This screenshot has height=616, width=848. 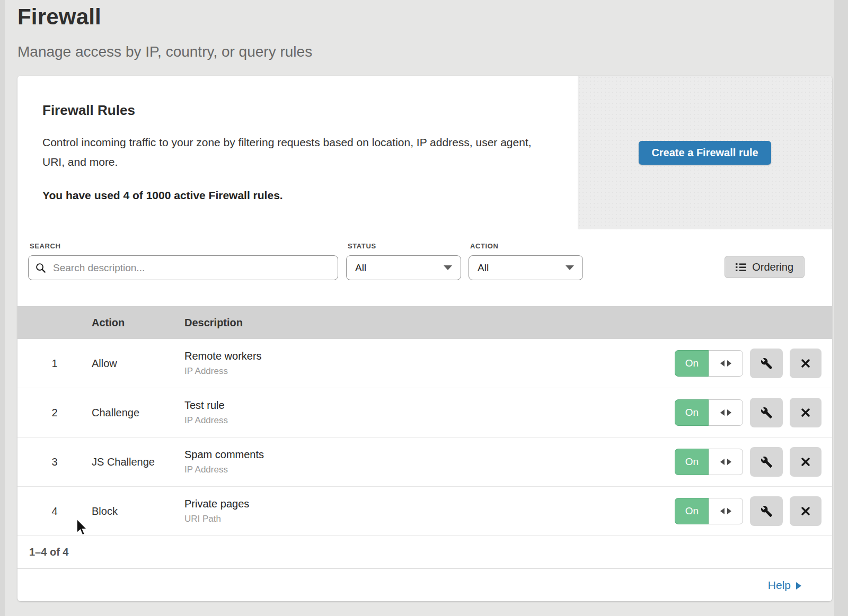 What do you see at coordinates (40, 268) in the screenshot?
I see `search-icon` at bounding box center [40, 268].